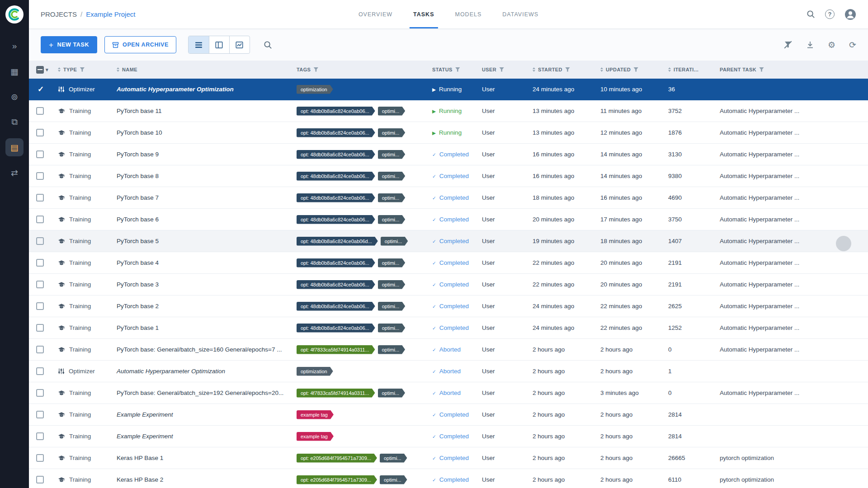  What do you see at coordinates (448, 198) in the screenshot?
I see `table-row: Training PyTorch base 7 opt: 48db0b8a6c8…` at bounding box center [448, 198].